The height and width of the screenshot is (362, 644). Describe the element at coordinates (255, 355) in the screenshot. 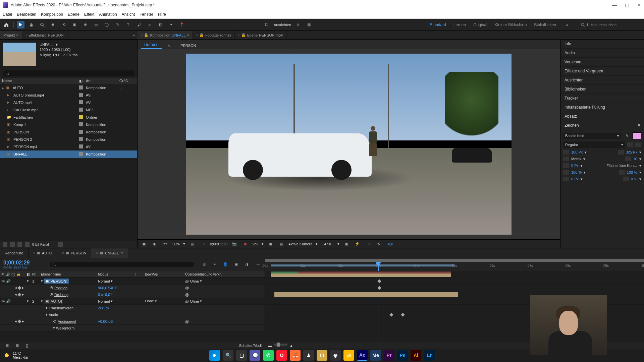

I see `teams-icon: 💬` at that location.